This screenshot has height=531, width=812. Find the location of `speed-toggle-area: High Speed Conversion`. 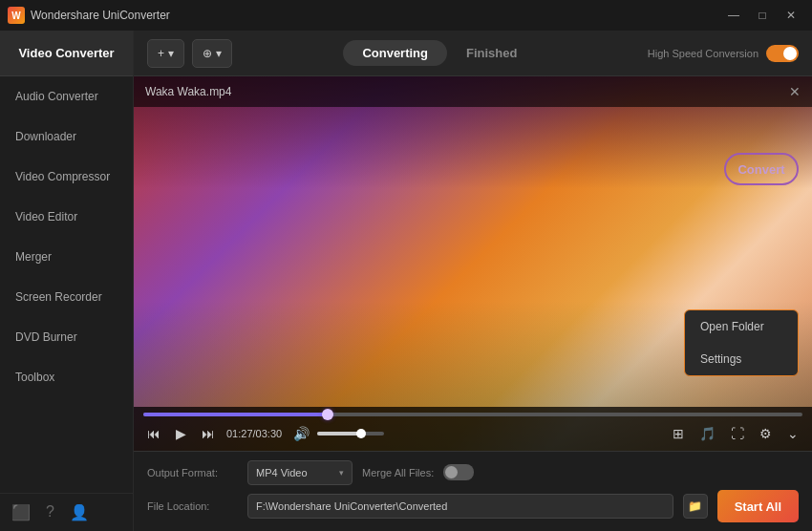

speed-toggle-area: High Speed Conversion is located at coordinates (723, 53).